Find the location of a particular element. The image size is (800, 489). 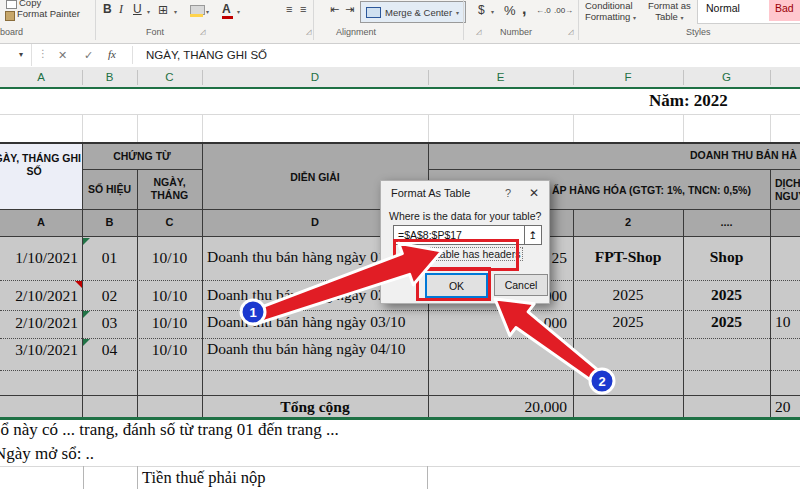

header-cell-ngay-thang: NGÀY, THÁNG is located at coordinates (170, 189).